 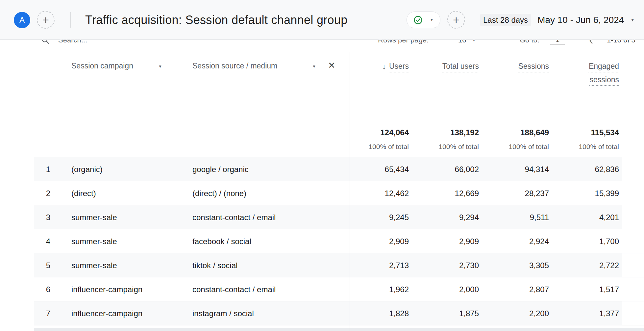 What do you see at coordinates (222, 242) in the screenshot?
I see `cell-session-source-medium: facebook / social` at bounding box center [222, 242].